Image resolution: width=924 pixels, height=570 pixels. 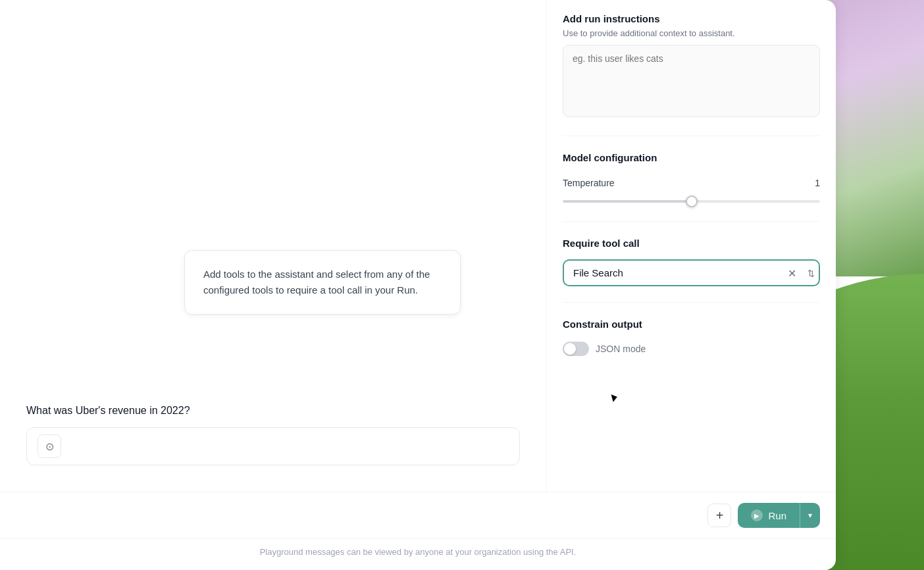 I want to click on attach-button: ⊙, so click(x=49, y=446).